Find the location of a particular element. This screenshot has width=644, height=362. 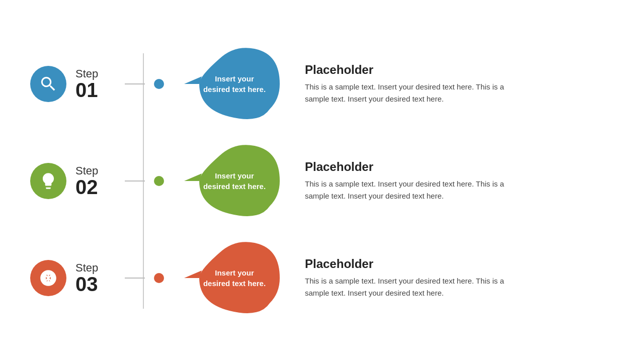

step-1-number: 01 is located at coordinates (87, 90).